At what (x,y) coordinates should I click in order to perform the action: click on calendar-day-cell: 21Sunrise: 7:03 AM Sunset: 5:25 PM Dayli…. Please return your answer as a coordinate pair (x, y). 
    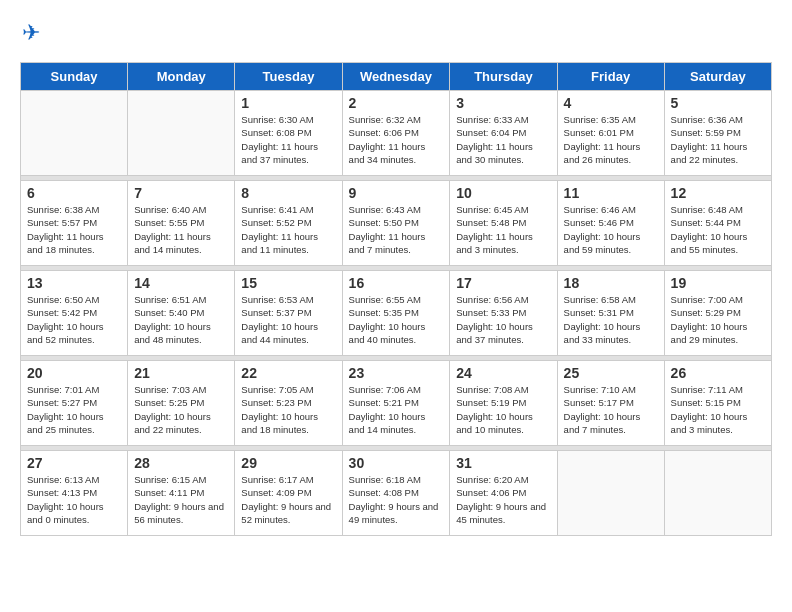
    Looking at the image, I should click on (182, 404).